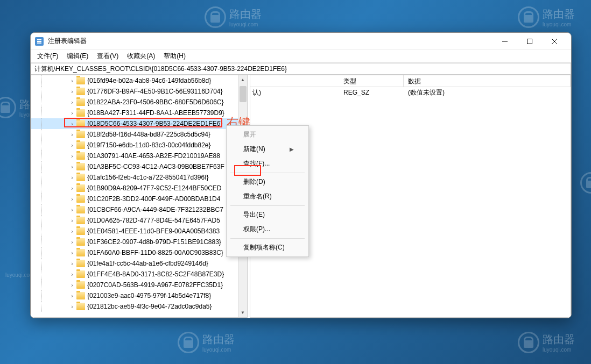  Describe the element at coordinates (139, 285) in the screenshot. I see `tree-item: › {0207C0AD-563B-4919-A967-E0782FFC35D1}` at that location.